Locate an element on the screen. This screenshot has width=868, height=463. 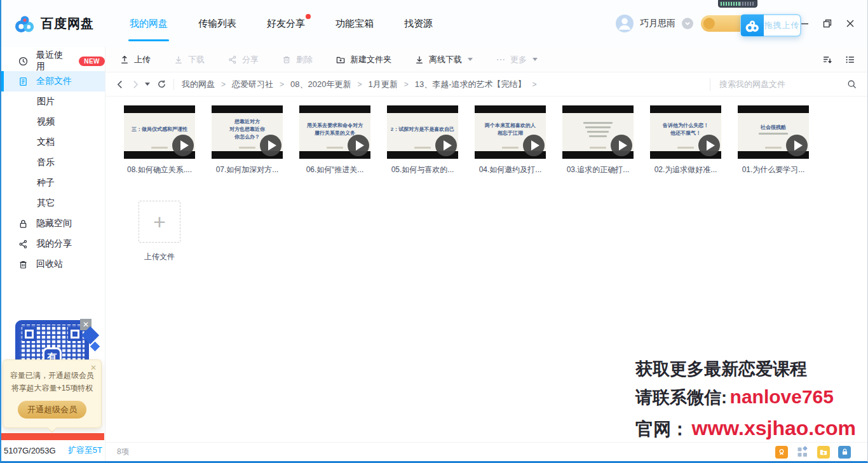
video-thumbnail: 想靠近对方对方也想靠近你你怎么办？ is located at coordinates (247, 132).